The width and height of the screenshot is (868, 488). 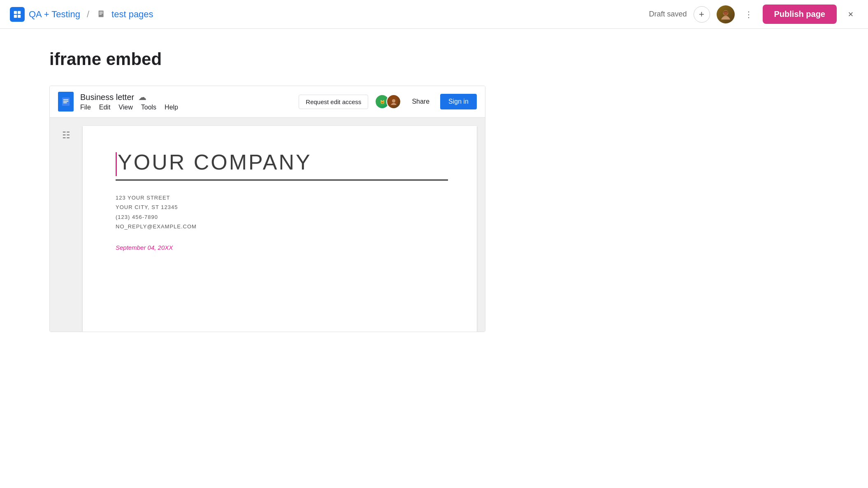 What do you see at coordinates (282, 226) in the screenshot?
I see `email: NO_REPLY@EXAMPLE.COM` at bounding box center [282, 226].